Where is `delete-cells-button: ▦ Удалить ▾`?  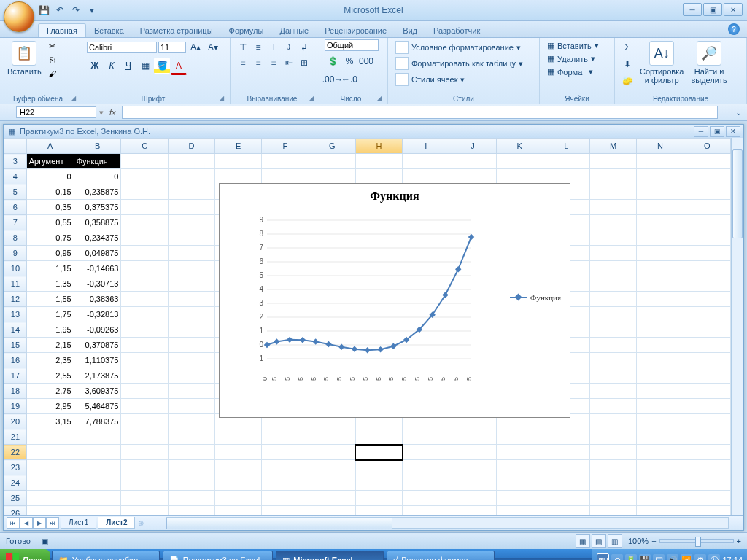
delete-cells-button: ▦ Удалить ▾ is located at coordinates (577, 58).